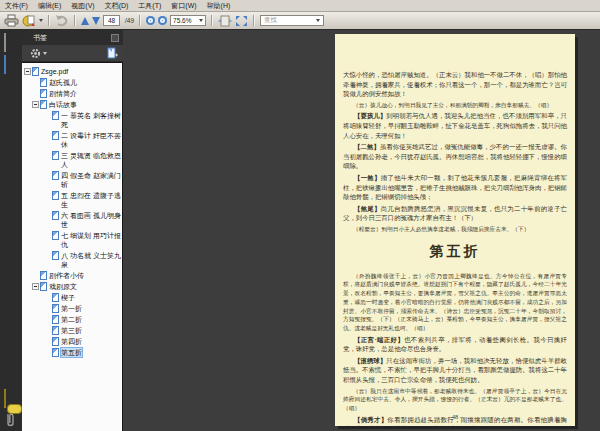 This screenshot has width=600, height=431. I want to click on menu-item-3: 文档(D), so click(117, 6).